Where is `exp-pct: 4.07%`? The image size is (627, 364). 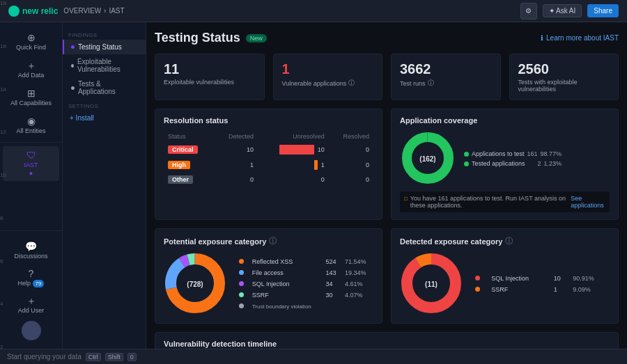 exp-pct: 4.07% is located at coordinates (357, 295).